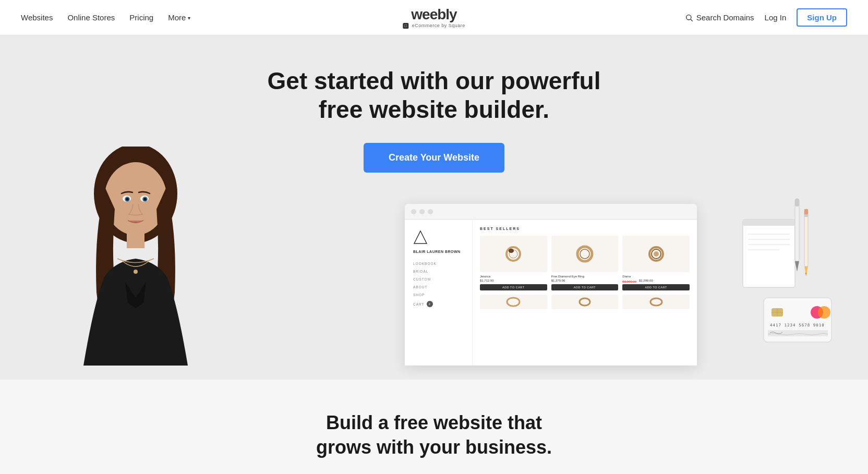 The width and height of the screenshot is (868, 474). Describe the element at coordinates (585, 293) in the screenshot. I see `mock-product-area: BEST SELLERS` at that location.